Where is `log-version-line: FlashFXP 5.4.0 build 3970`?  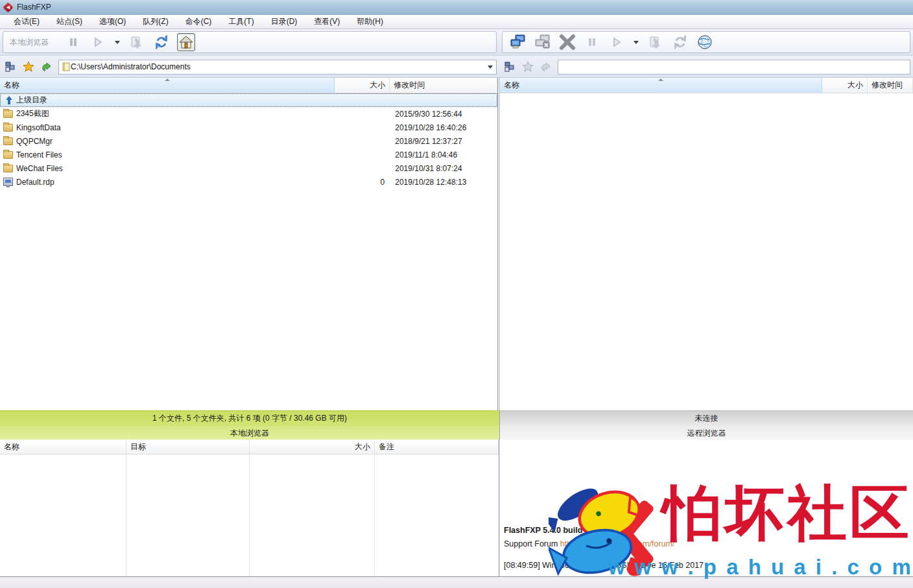
log-version-line: FlashFXP 5.4.0 build 3970 is located at coordinates (604, 530).